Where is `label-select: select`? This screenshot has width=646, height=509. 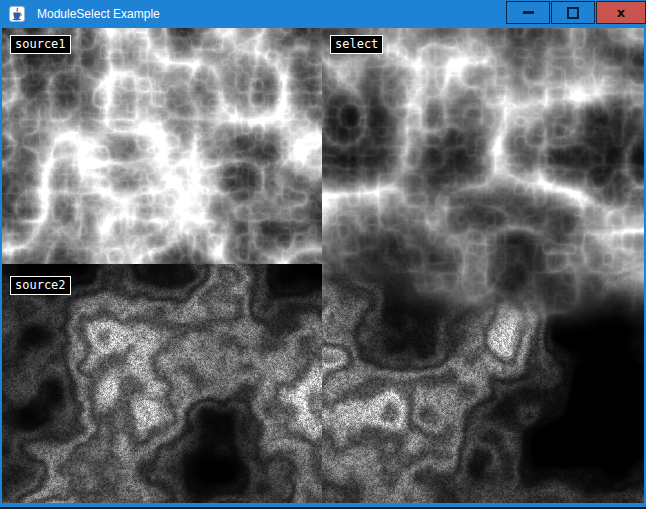
label-select: select is located at coordinates (356, 44).